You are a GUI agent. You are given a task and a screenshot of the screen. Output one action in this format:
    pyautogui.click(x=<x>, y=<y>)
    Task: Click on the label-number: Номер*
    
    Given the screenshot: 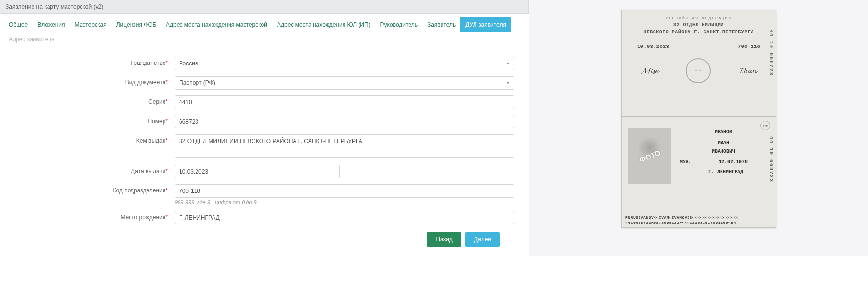 What is the action you would take?
    pyautogui.click(x=92, y=120)
    